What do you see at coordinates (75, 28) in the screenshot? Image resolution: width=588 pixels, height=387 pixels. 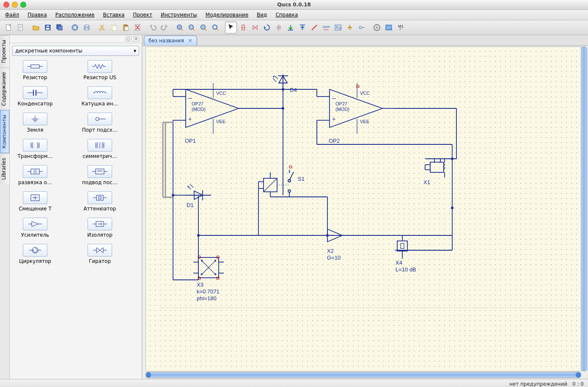 I see `close-icon` at bounding box center [75, 28].